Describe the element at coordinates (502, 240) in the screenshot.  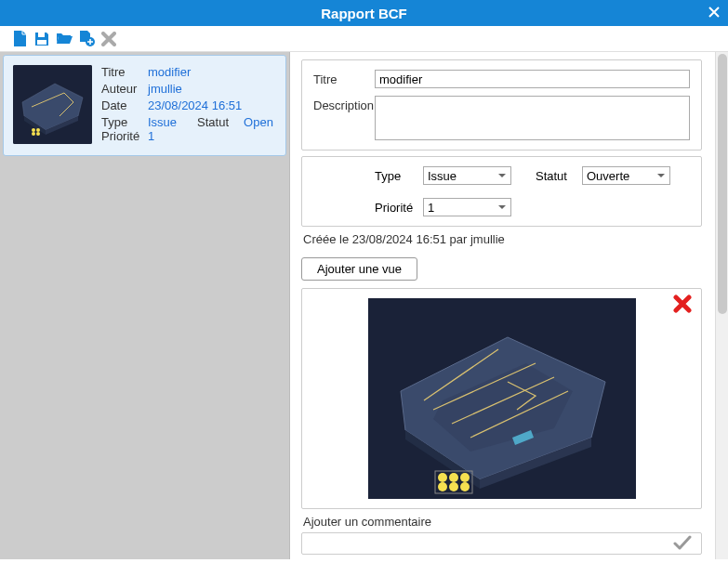
I see `created-text: Créée le 23/08/2024 16:51 par jmullie` at that location.